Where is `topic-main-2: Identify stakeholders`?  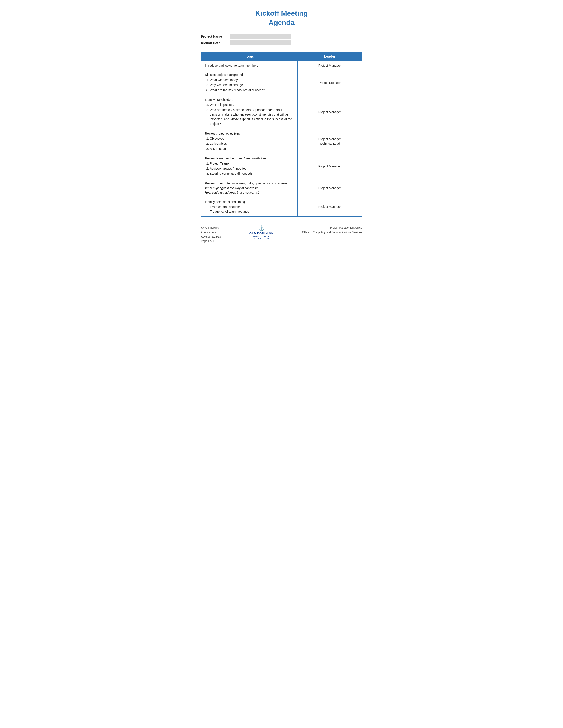 topic-main-2: Identify stakeholders is located at coordinates (219, 100).